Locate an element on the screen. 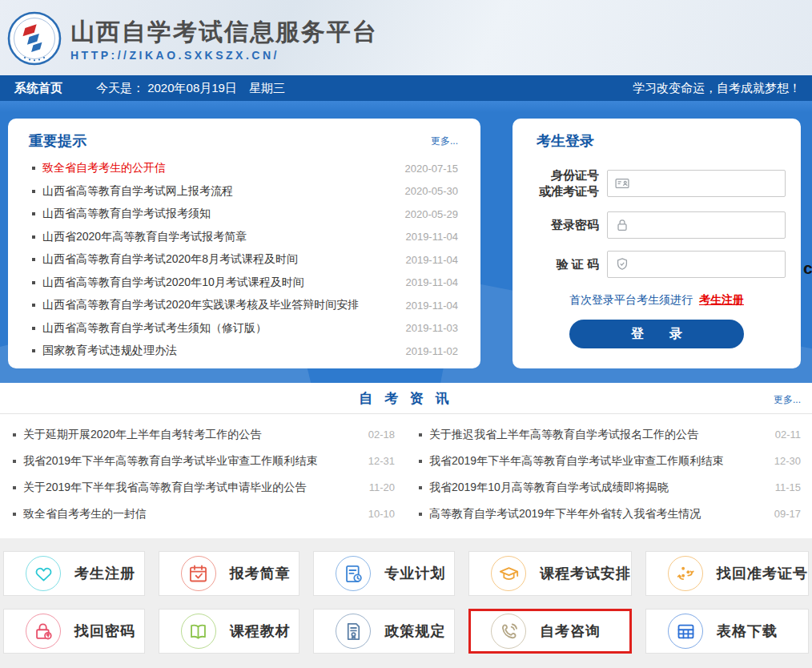 Image resolution: width=812 pixels, height=668 pixels. calendar-check-icon is located at coordinates (199, 573).